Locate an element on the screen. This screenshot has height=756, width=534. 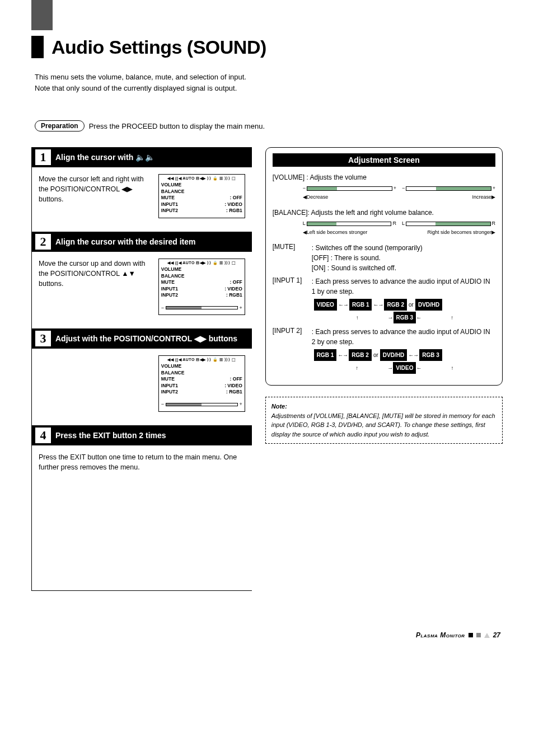
balance-right-sub: Right side becomes stronger▶ is located at coordinates (449, 233).